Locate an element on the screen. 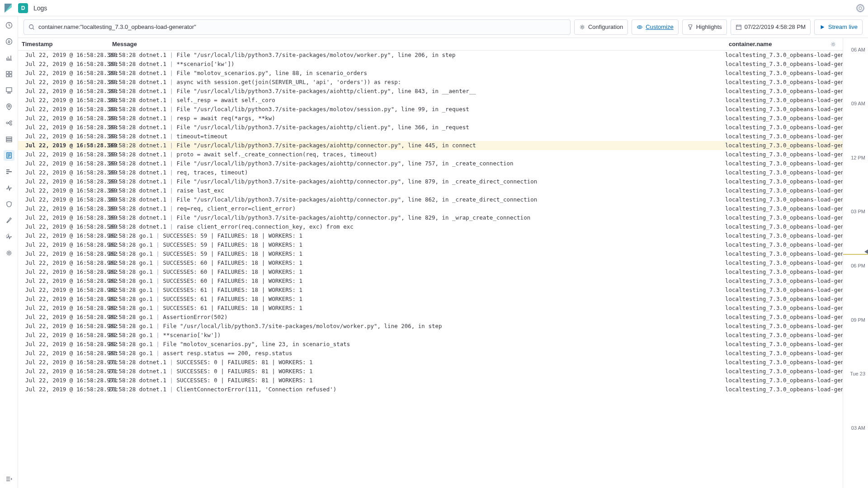  sidebar-dashboard-icon is located at coordinates (9, 74).